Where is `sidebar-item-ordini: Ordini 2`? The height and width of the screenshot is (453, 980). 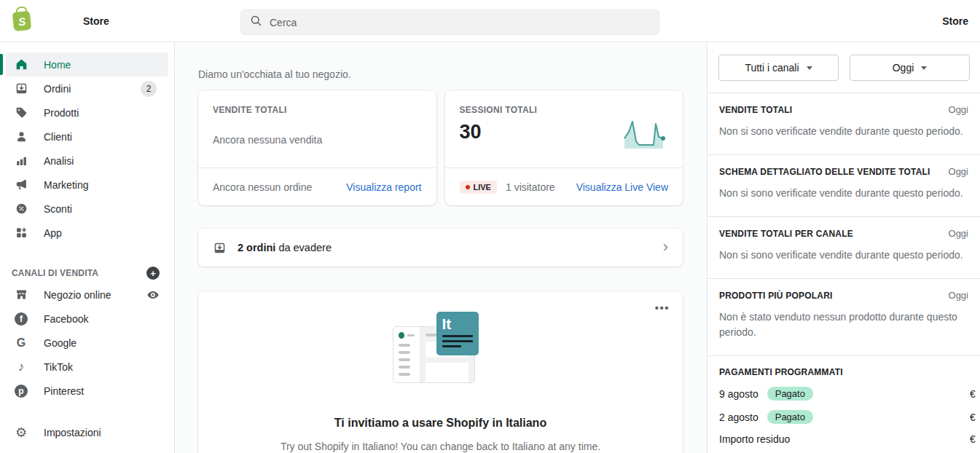
sidebar-item-ordini: Ordini 2 is located at coordinates (87, 89).